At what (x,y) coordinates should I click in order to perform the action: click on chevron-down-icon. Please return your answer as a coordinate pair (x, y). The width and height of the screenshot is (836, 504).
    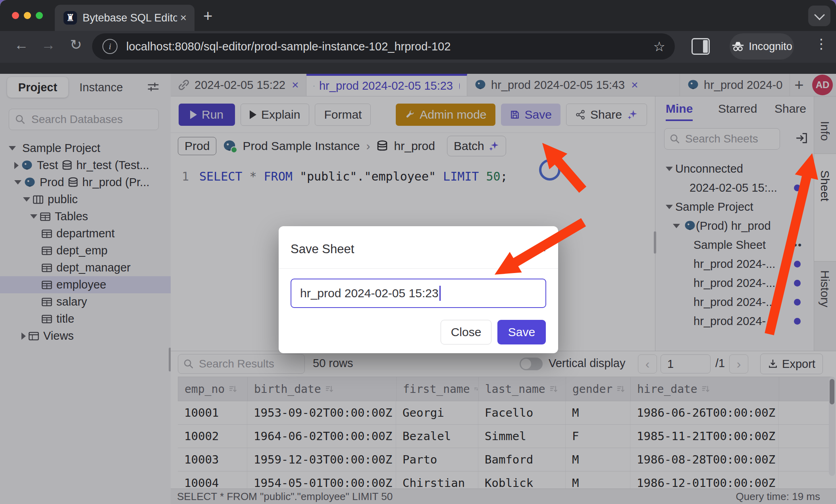
    Looking at the image, I should click on (819, 15).